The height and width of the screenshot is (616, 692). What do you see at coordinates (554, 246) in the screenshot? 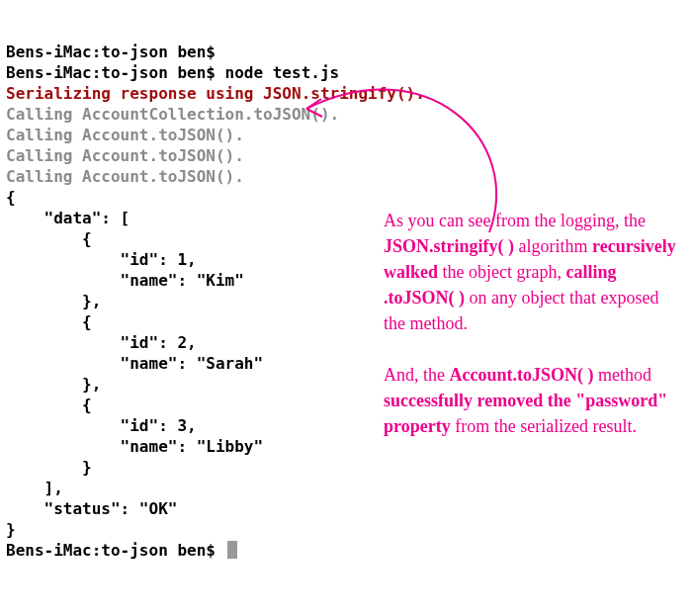
I see `annotation-text: algorithm` at bounding box center [554, 246].